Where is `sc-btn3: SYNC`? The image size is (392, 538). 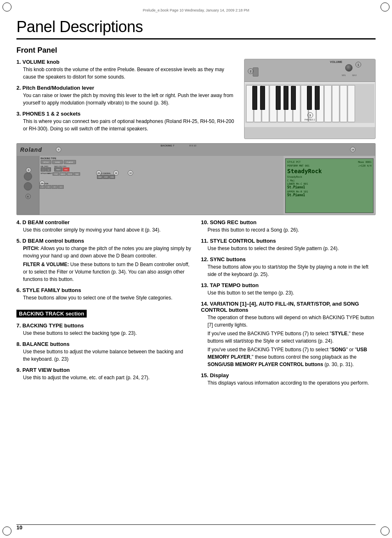
sc-btn3: SYNC is located at coordinates (112, 177).